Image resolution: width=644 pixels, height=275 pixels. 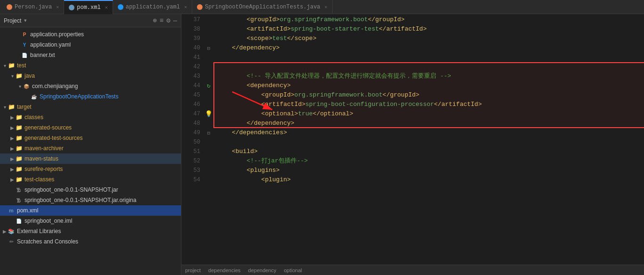 What do you see at coordinates (19, 148) in the screenshot?
I see `folder-maven-arch-icon: 📁` at bounding box center [19, 148].